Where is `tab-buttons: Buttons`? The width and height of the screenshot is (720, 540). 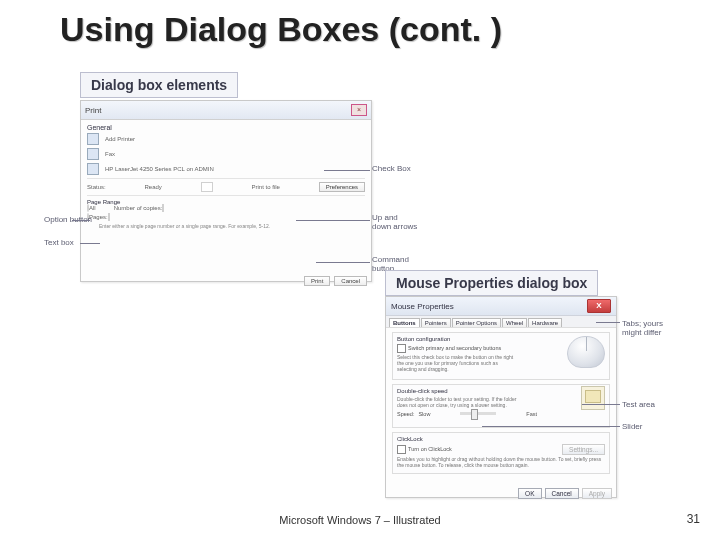
tab-buttons: Buttons is located at coordinates (404, 322).